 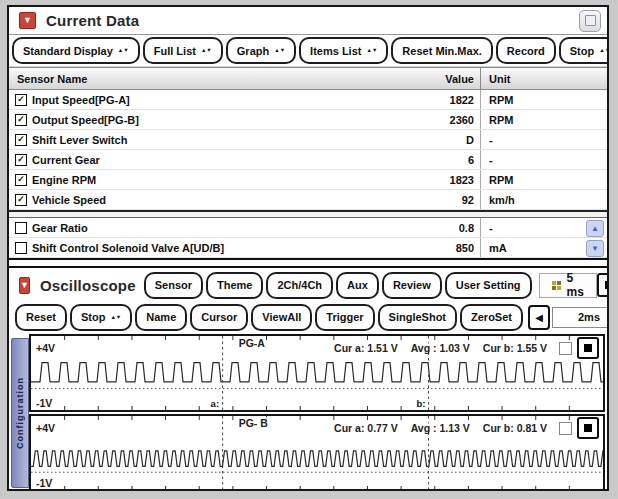 I want to click on oscilloscope-title: Oscilloscope, so click(x=88, y=286).